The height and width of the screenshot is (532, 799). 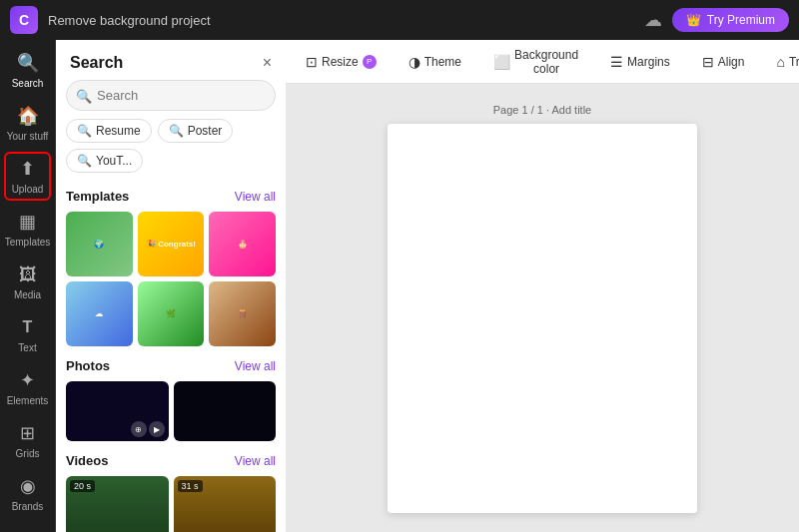 What do you see at coordinates (171, 151) in the screenshot?
I see `search-pills: 🔍 Resume 🔍 Poster 🔍 YouT...` at bounding box center [171, 151].